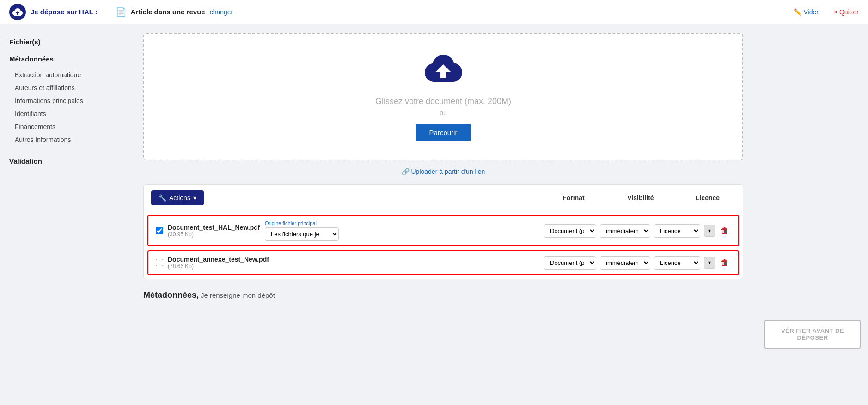 This screenshot has width=868, height=405. What do you see at coordinates (168, 12) in the screenshot?
I see `article-type-label: Article dans une revue` at bounding box center [168, 12].